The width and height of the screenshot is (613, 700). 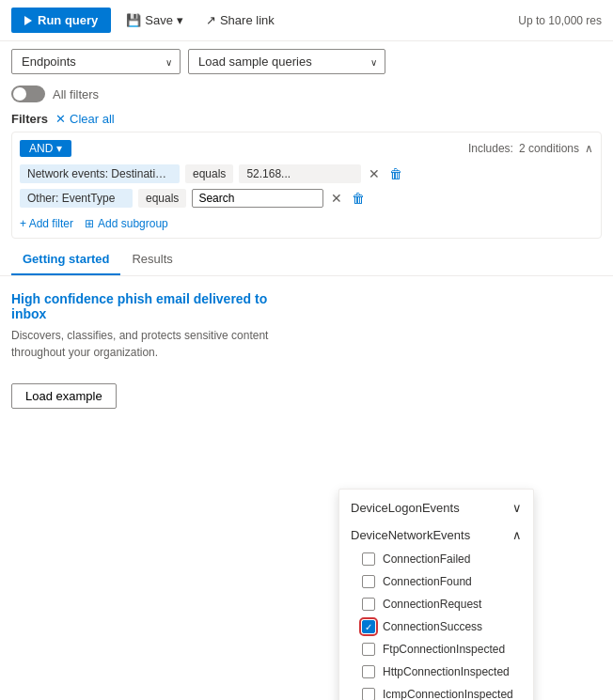 I want to click on checkbox-connection-request, so click(x=369, y=604).